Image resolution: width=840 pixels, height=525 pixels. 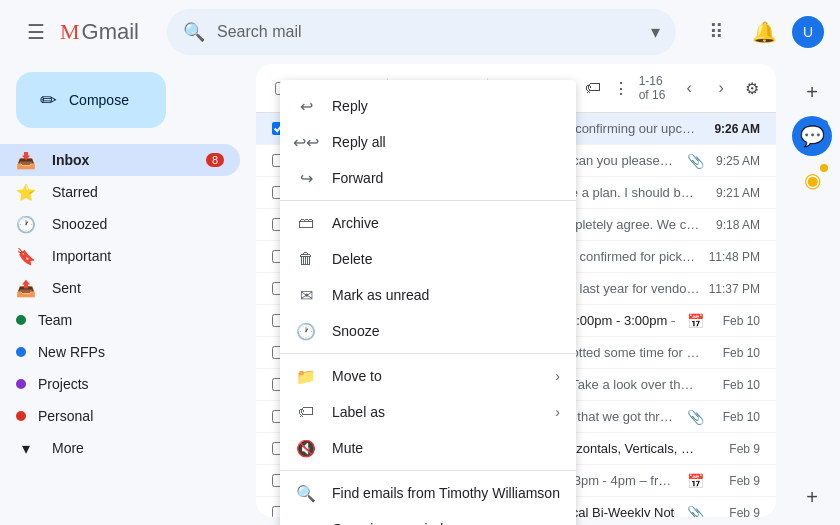 I want to click on find-emails-label: Find emails from Timothy Williamson, so click(x=446, y=493).